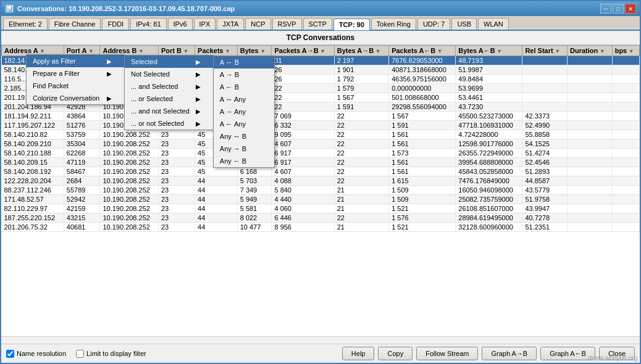 Image resolution: width=641 pixels, height=364 pixels. Describe the element at coordinates (447, 354) in the screenshot. I see `follow-stream-button: Follow Stream` at that location.